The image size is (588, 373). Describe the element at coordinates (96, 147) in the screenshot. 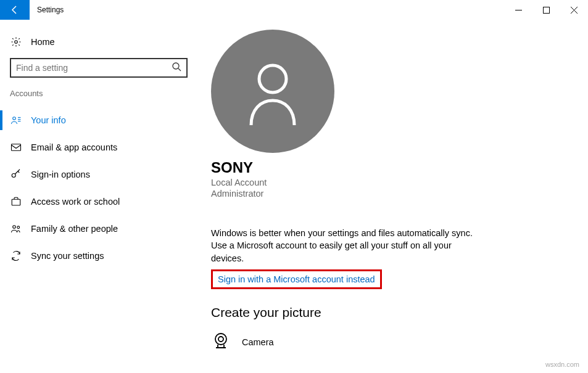

I see `sidebar-item-email: Email & app accounts` at that location.